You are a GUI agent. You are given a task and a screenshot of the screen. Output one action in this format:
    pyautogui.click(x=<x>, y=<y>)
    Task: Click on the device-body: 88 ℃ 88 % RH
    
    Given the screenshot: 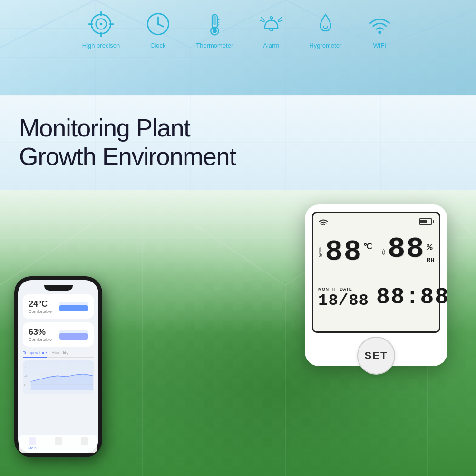 What is the action you would take?
    pyautogui.click(x=376, y=285)
    